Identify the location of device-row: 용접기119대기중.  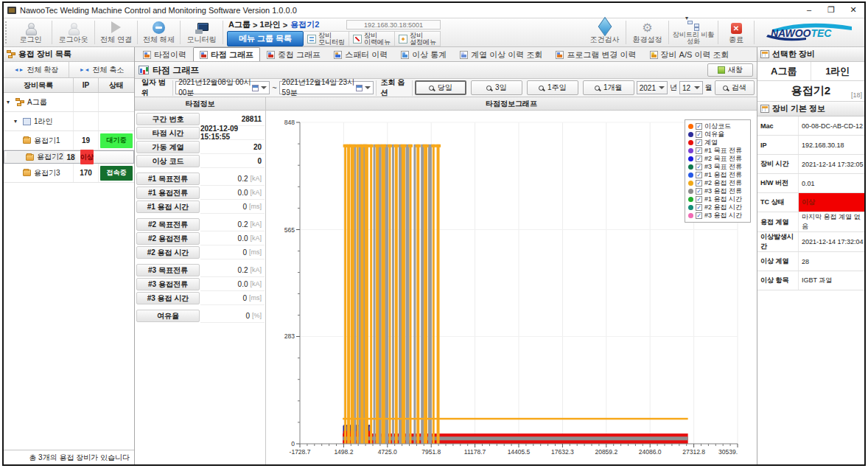
(69, 141).